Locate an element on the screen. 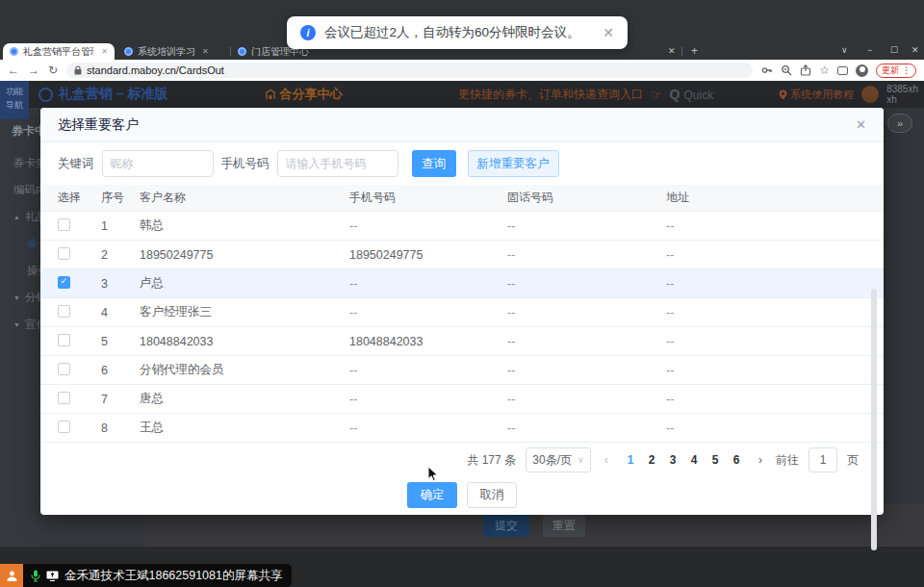 The width and height of the screenshot is (924, 587). chrome-menu-icon: ⋮ is located at coordinates (907, 70).